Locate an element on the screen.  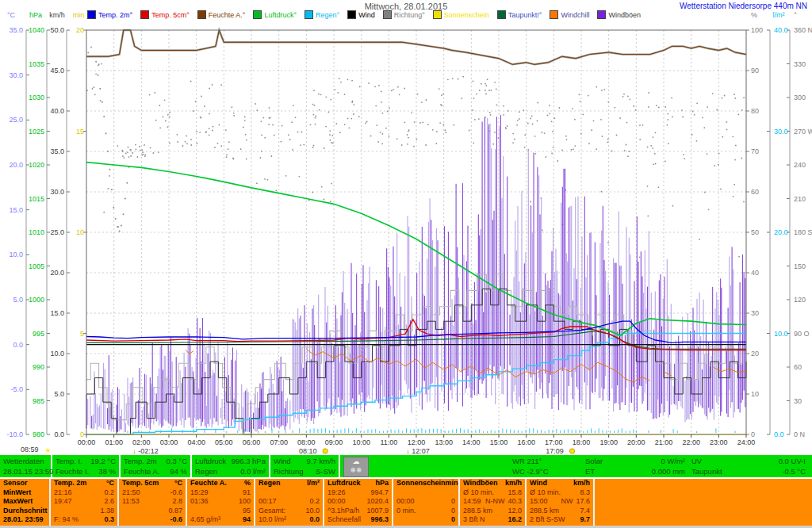
table-cell-value: 1020.4 is located at coordinates (377, 502).